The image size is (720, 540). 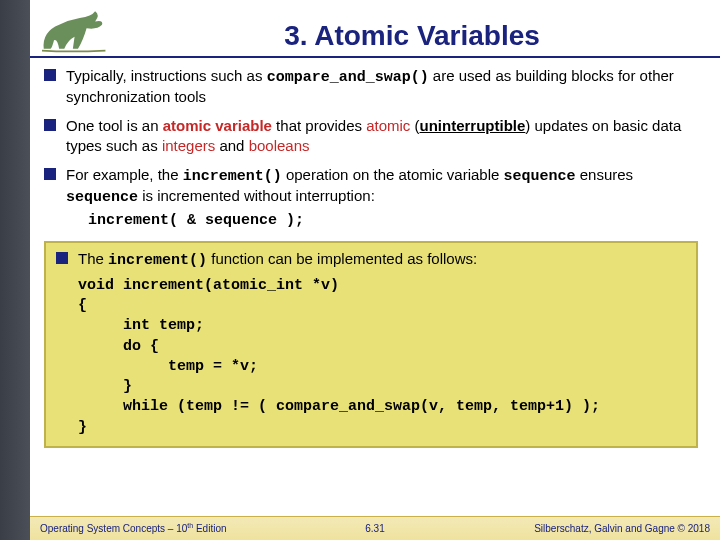 I want to click on text: ensures, so click(x=605, y=174).